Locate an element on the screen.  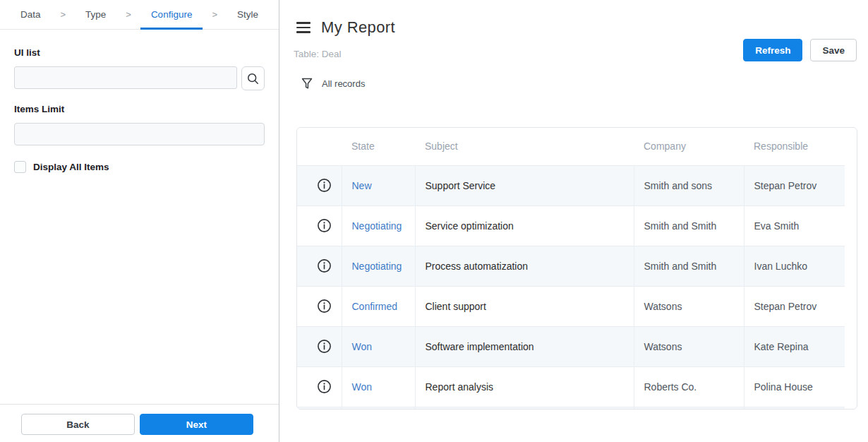
items-limit-label: Items Limit is located at coordinates (140, 109).